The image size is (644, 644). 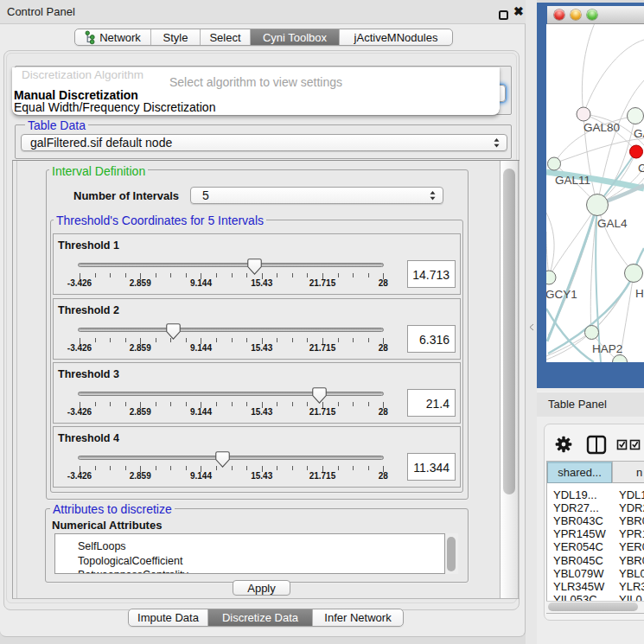 I want to click on svg-text: GA, so click(x=639, y=133).